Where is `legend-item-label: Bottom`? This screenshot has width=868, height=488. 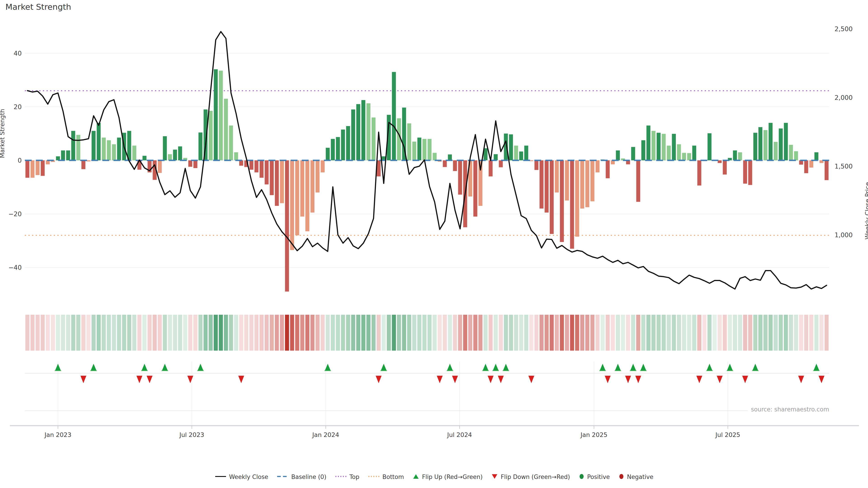 legend-item-label: Bottom is located at coordinates (393, 477).